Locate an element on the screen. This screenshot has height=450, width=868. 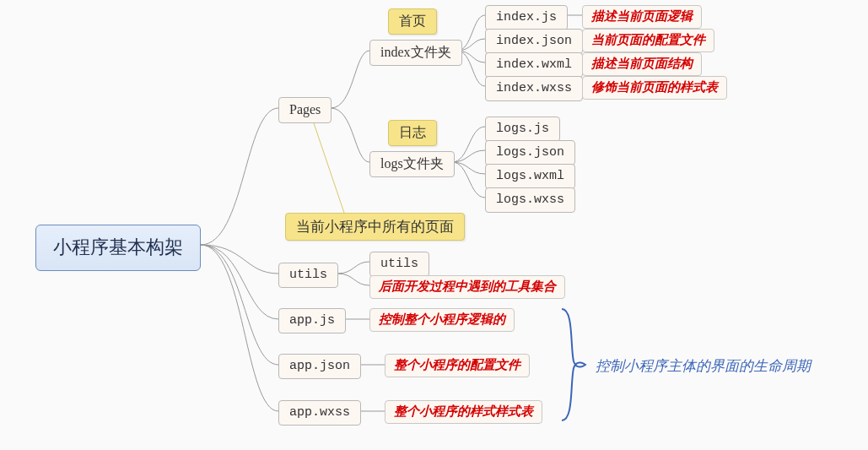
node-index-json: index.json is located at coordinates (534, 41).